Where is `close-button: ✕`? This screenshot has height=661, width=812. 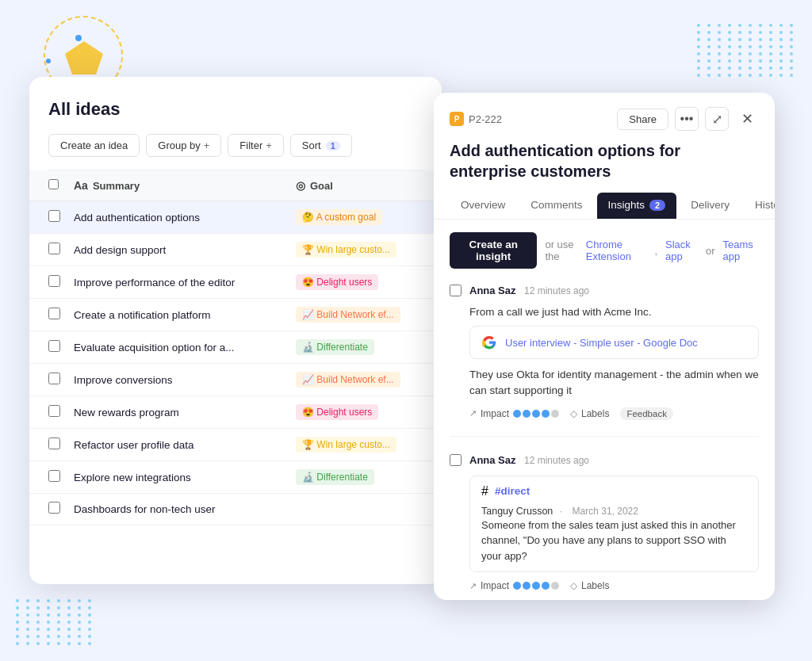
close-button: ✕ is located at coordinates (747, 119).